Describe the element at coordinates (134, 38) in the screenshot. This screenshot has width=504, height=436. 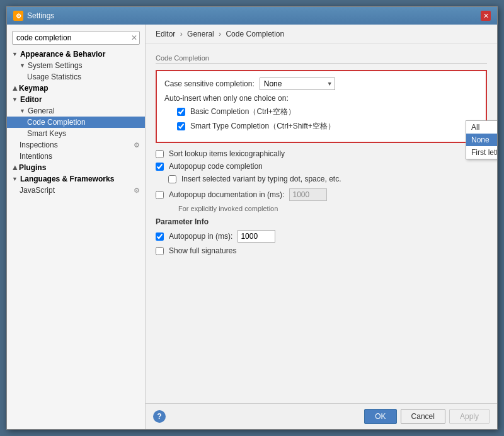
I see `search-clear-icon: ✕` at that location.